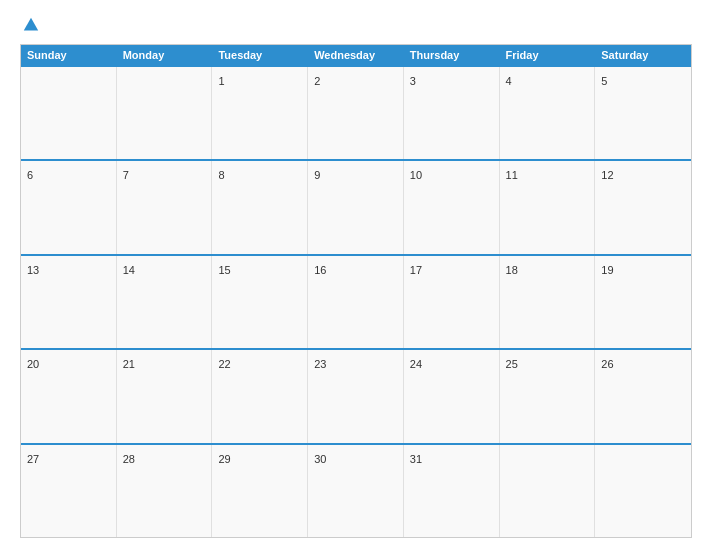  I want to click on calendar-cell: 17, so click(452, 302).